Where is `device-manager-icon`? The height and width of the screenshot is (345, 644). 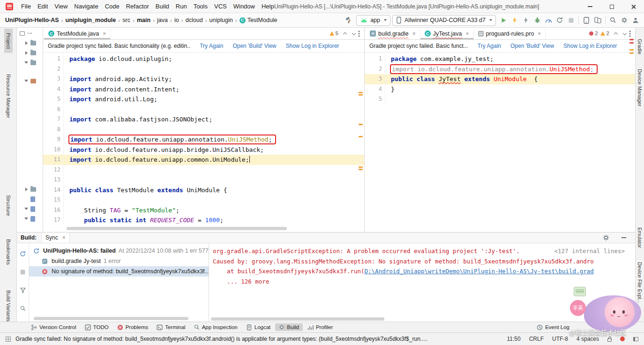
device-manager-icon is located at coordinates (586, 20).